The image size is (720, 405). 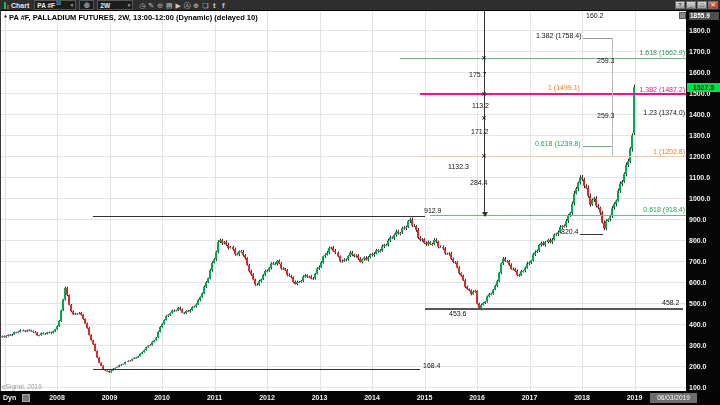 What do you see at coordinates (700, 30) in the screenshot?
I see `price-tick-label: 1800.0` at bounding box center [700, 30].